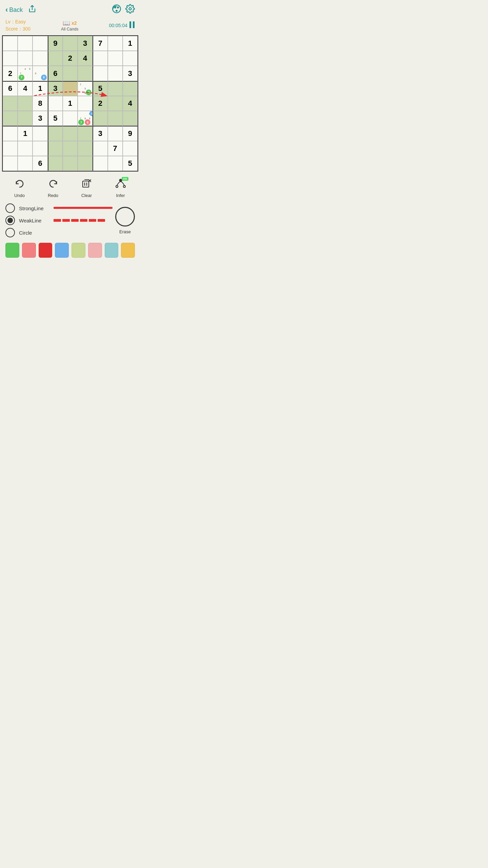  Describe the element at coordinates (10, 220) in the screenshot. I see `weak-line-radio` at that location.